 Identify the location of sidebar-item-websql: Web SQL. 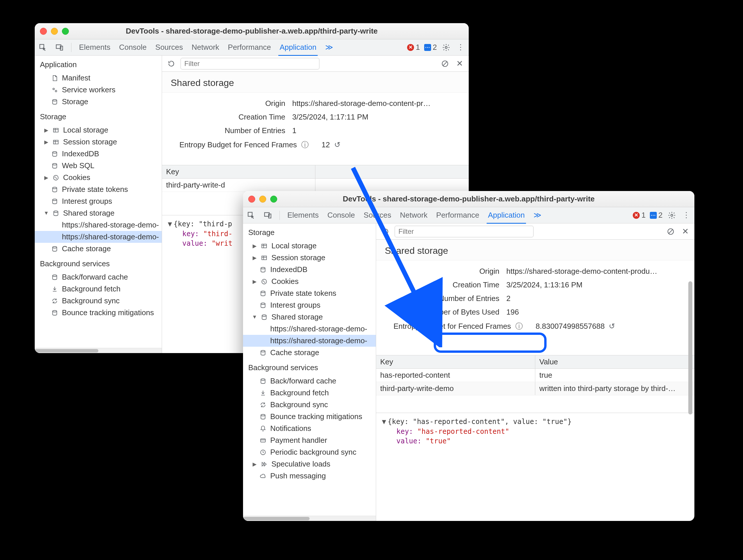
(98, 166).